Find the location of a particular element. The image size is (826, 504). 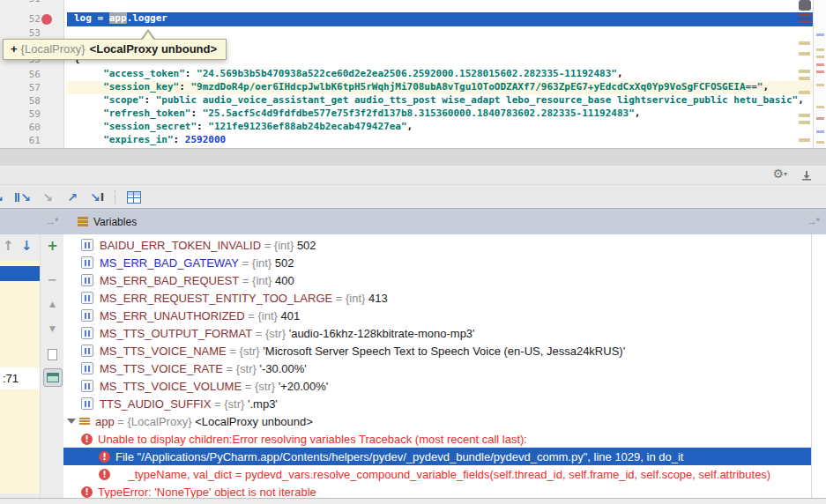

variable-row: BAIDU_ERR_TOKEN_INVALID = {int} 502 is located at coordinates (437, 245).